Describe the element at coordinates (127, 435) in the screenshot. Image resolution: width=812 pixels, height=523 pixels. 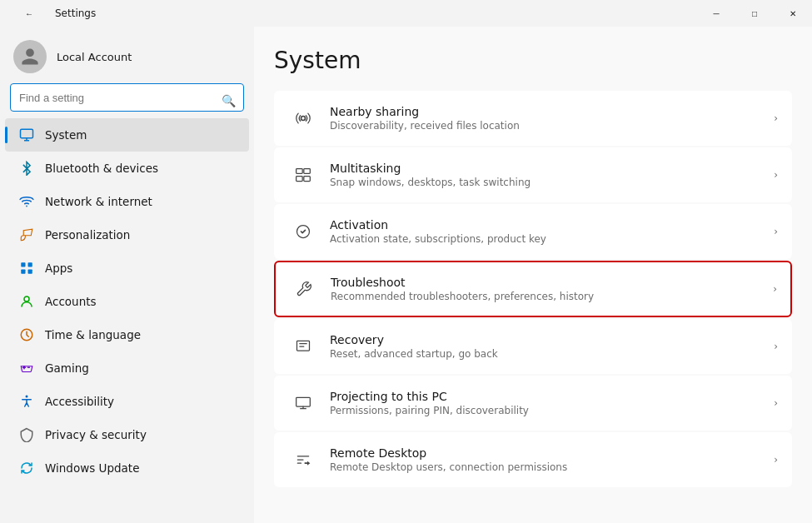
I see `sidebar-item-privacy: Privacy & security` at that location.